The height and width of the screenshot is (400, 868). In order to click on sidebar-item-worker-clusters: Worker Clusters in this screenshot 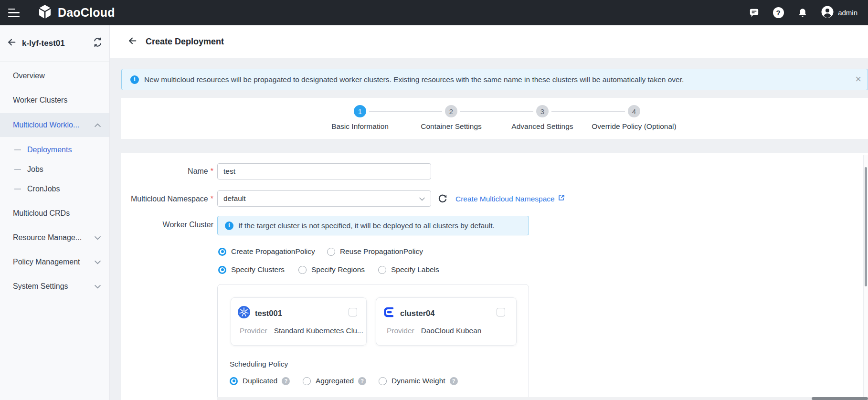, I will do `click(54, 100)`.